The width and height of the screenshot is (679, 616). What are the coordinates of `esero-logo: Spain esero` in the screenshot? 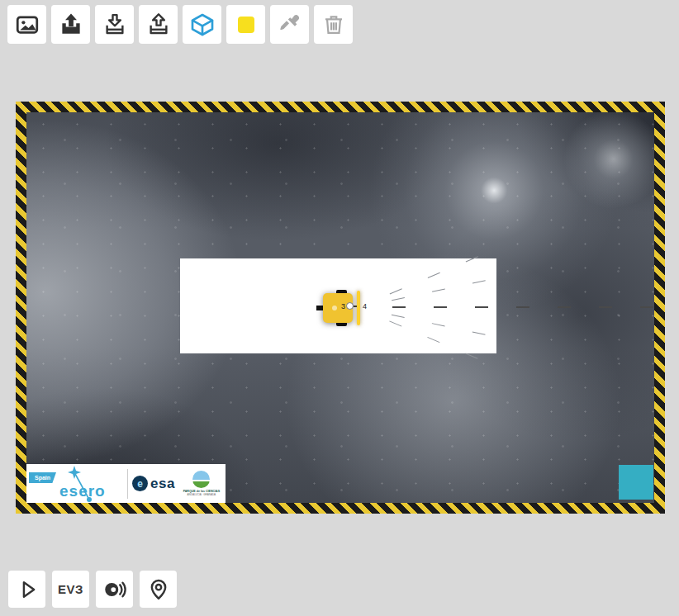 It's located at (77, 484).